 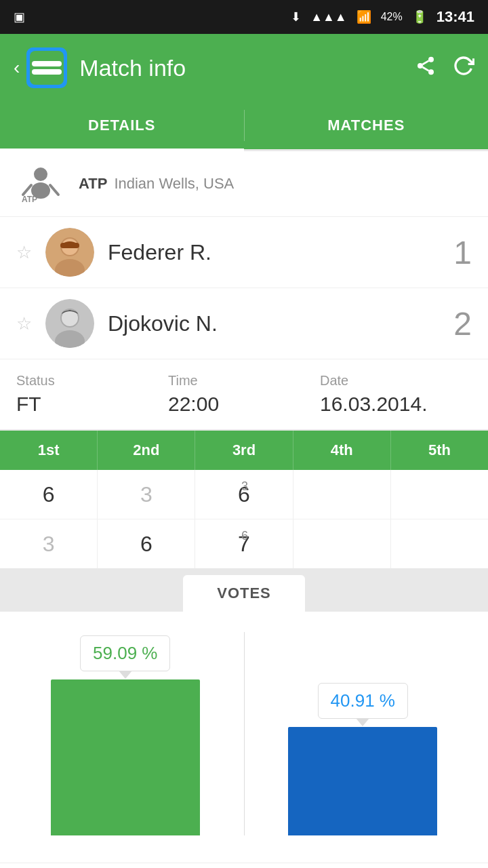 What do you see at coordinates (30, 199) in the screenshot?
I see `svg-text: ATP` at bounding box center [30, 199].